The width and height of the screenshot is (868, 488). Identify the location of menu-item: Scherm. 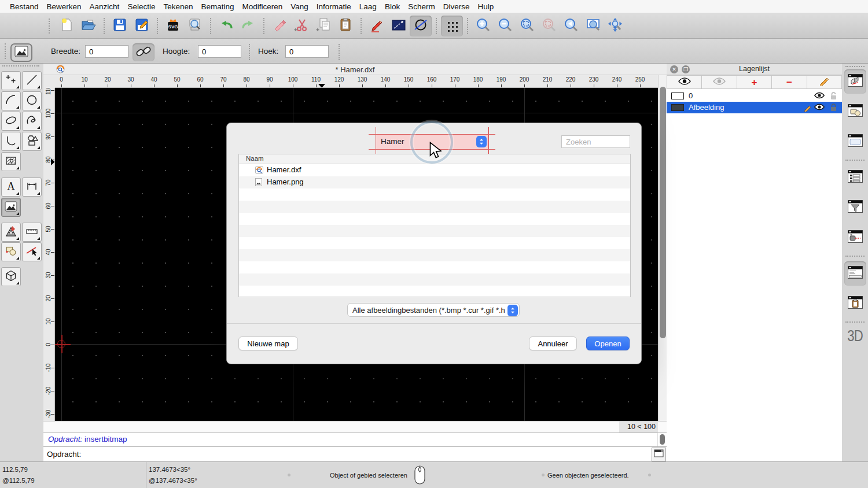
(421, 7).